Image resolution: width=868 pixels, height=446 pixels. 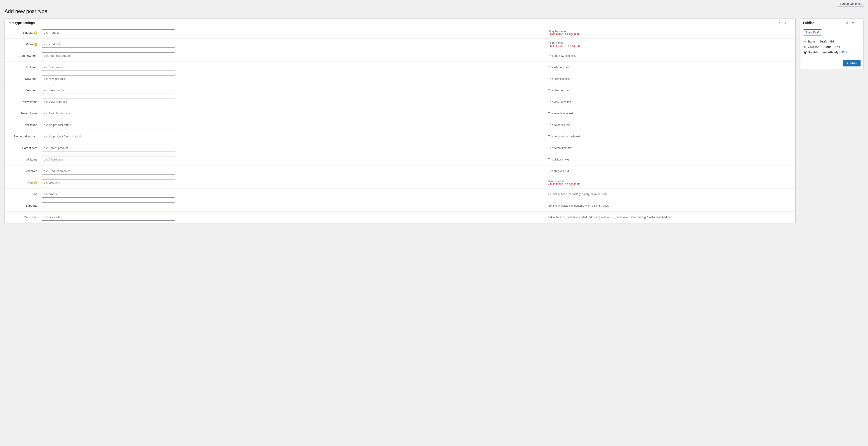 I want to click on publish-button: Publish, so click(x=852, y=63).